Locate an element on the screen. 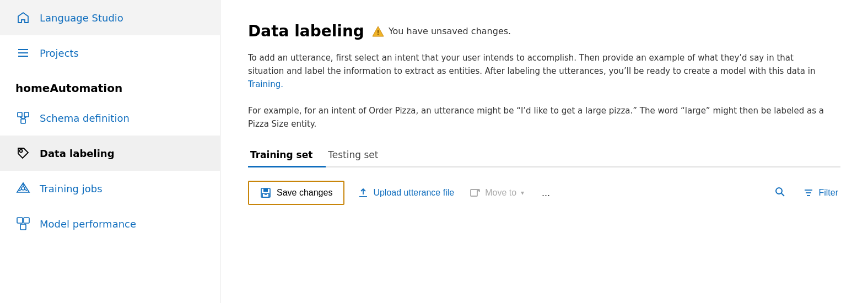 This screenshot has height=303, width=868. schema-definition-label: Schema definition is located at coordinates (85, 118).